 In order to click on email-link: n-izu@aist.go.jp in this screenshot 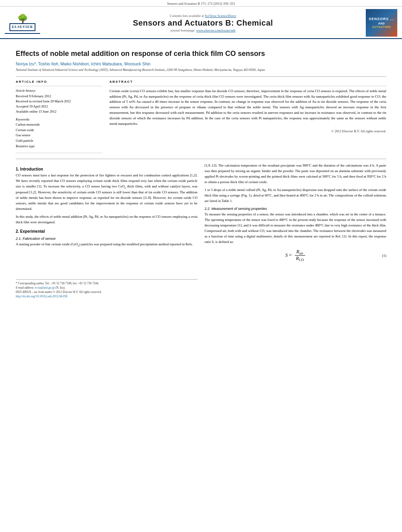, I will do `click(45, 287)`.